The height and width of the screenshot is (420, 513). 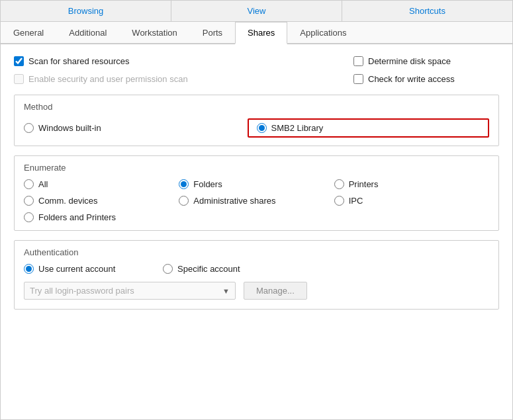 What do you see at coordinates (310, 128) in the screenshot?
I see `method-smb2-label: SMB2 Library` at bounding box center [310, 128].